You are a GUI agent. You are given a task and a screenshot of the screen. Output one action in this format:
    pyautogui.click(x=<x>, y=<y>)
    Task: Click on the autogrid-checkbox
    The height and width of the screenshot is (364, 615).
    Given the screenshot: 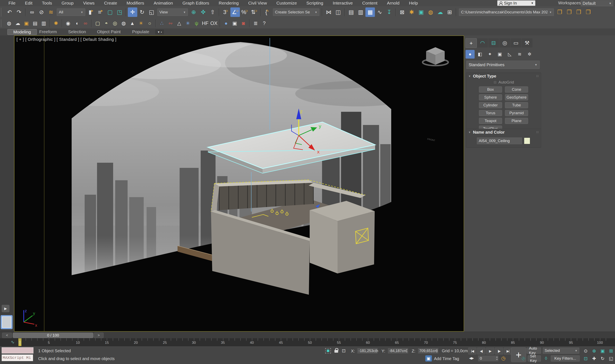 What is the action you would take?
    pyautogui.click(x=495, y=82)
    